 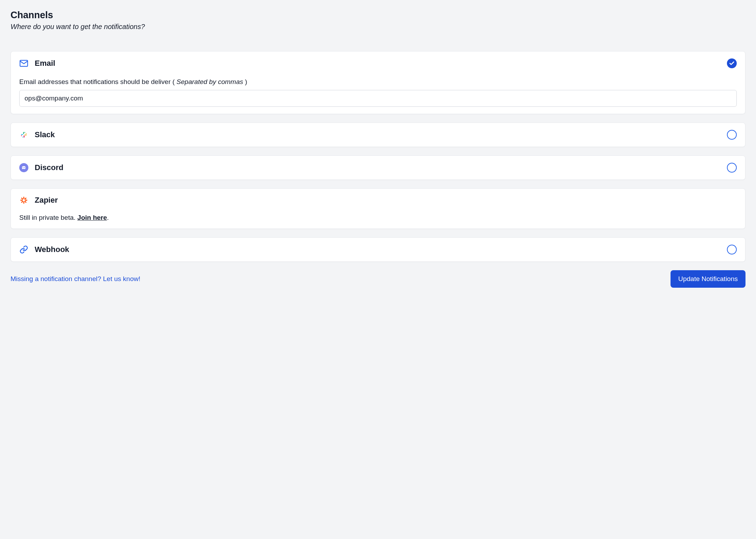 I want to click on missing-channel-link: Missing a notification channel? Let us k…, so click(x=76, y=279).